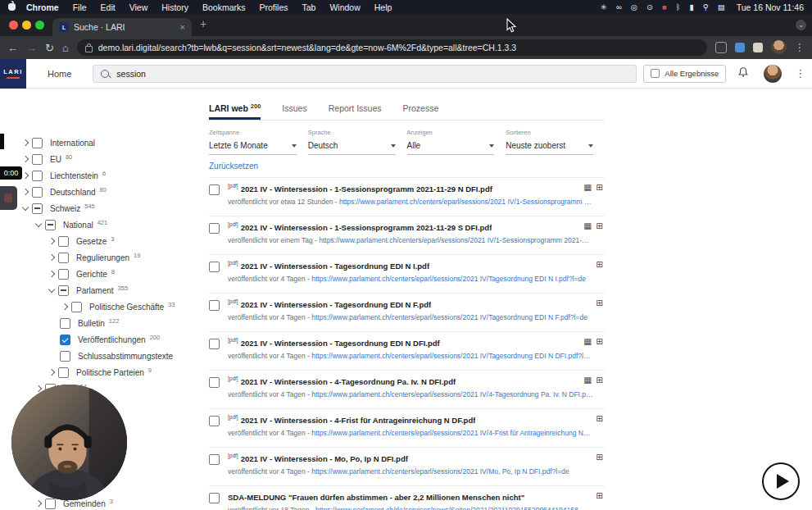  What do you see at coordinates (650, 7) in the screenshot?
I see `record-icon: ⊙` at bounding box center [650, 7].